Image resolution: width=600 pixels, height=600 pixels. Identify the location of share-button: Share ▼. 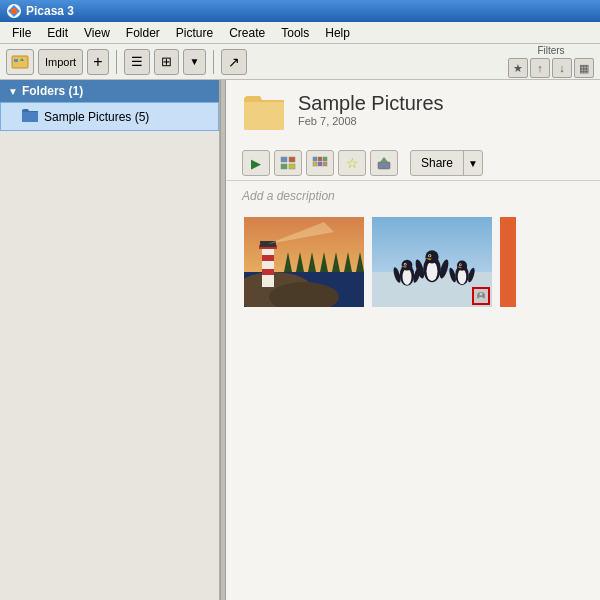
(446, 163).